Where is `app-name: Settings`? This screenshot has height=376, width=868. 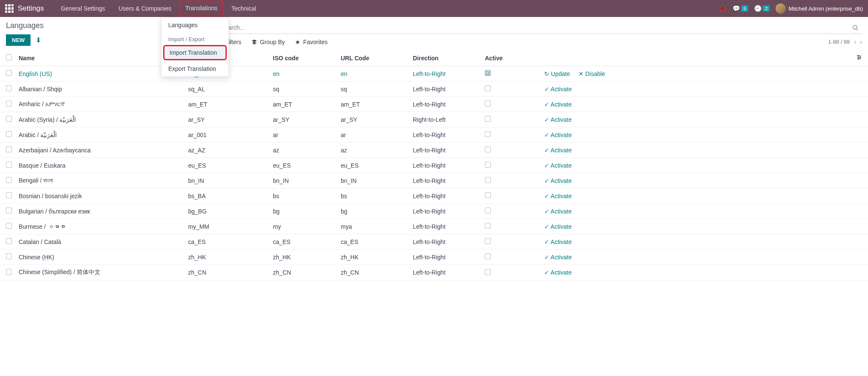
app-name: Settings is located at coordinates (31, 8).